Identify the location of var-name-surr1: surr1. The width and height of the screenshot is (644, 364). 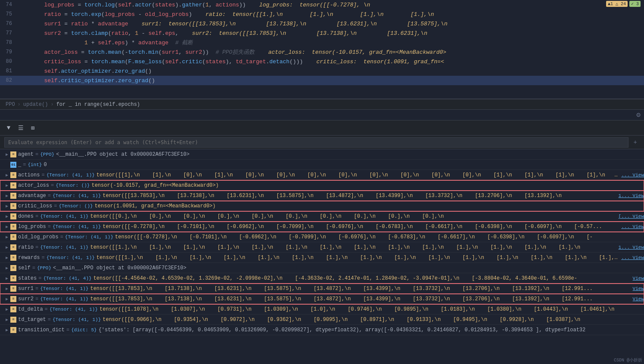
(26, 289).